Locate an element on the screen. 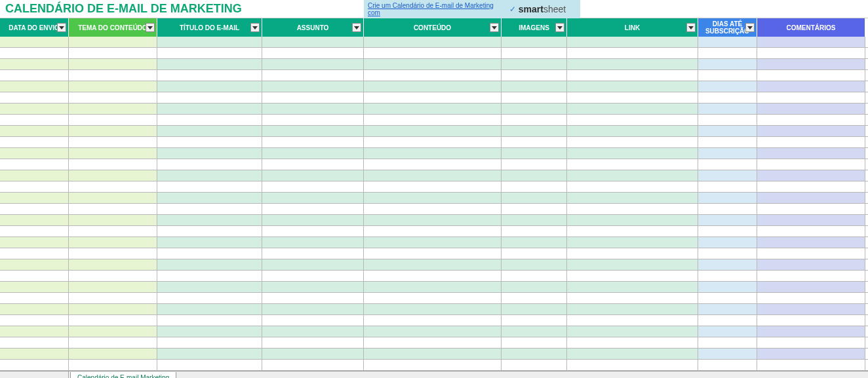 The height and width of the screenshot is (378, 868). brand-logo-cell: ✓ smartsheet is located at coordinates (538, 9).